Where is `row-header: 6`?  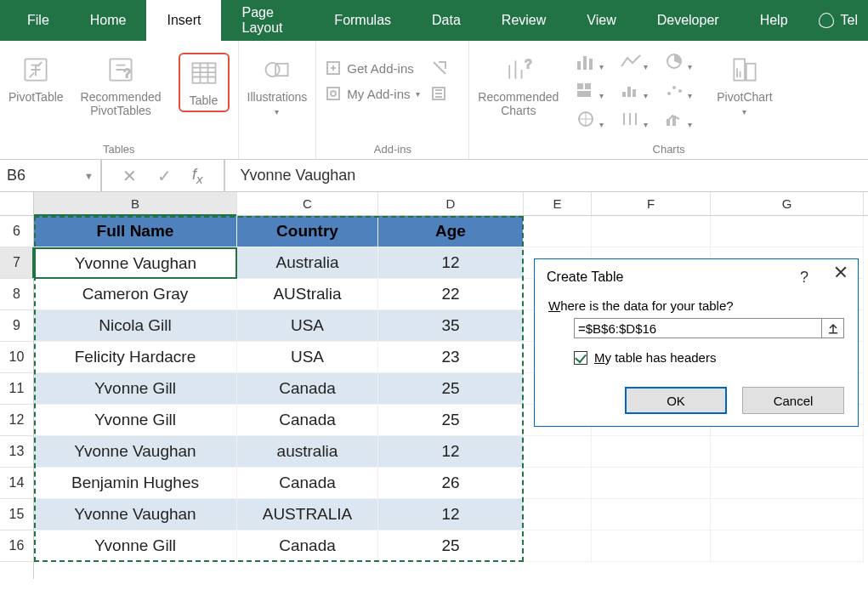 row-header: 6 is located at coordinates (17, 231).